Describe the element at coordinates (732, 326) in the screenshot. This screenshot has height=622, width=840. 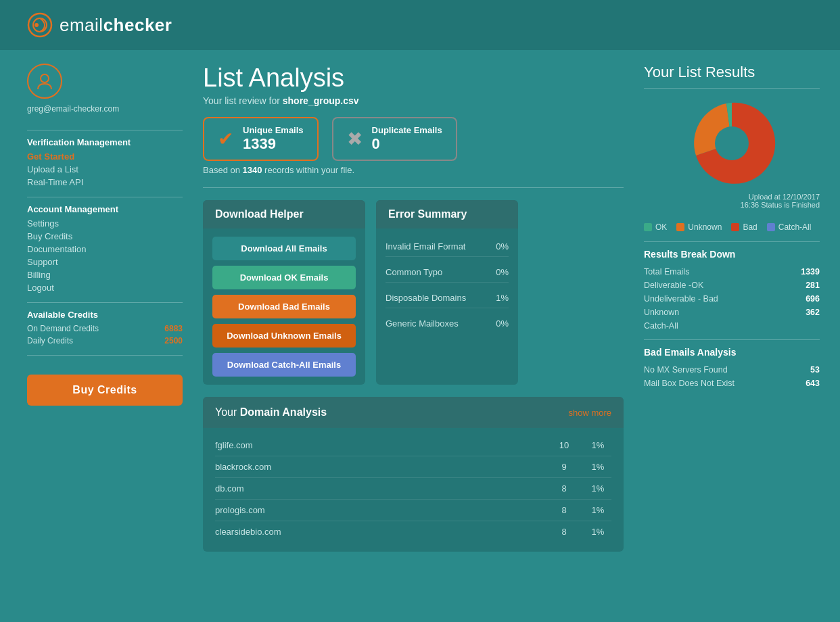
I see `breakdown-catchall: Catch-All` at that location.